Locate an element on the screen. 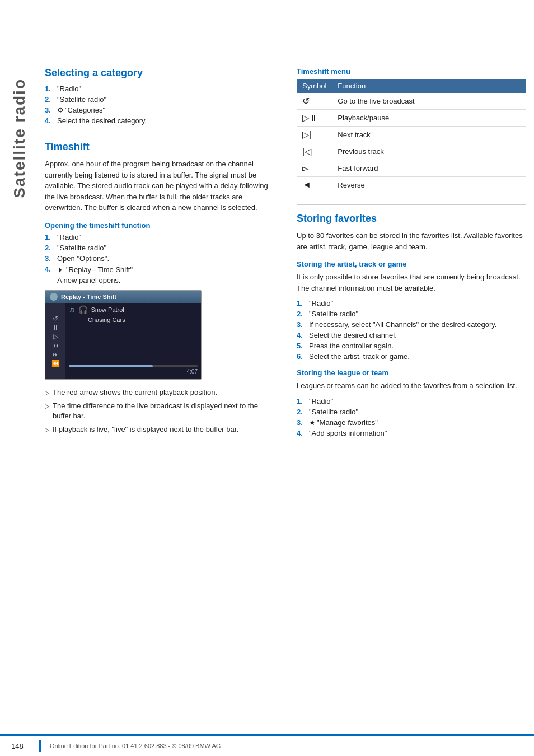 This screenshot has width=534, height=756. storing-favorites-body: Up to 30 favorites can be stored in the … is located at coordinates (411, 241).